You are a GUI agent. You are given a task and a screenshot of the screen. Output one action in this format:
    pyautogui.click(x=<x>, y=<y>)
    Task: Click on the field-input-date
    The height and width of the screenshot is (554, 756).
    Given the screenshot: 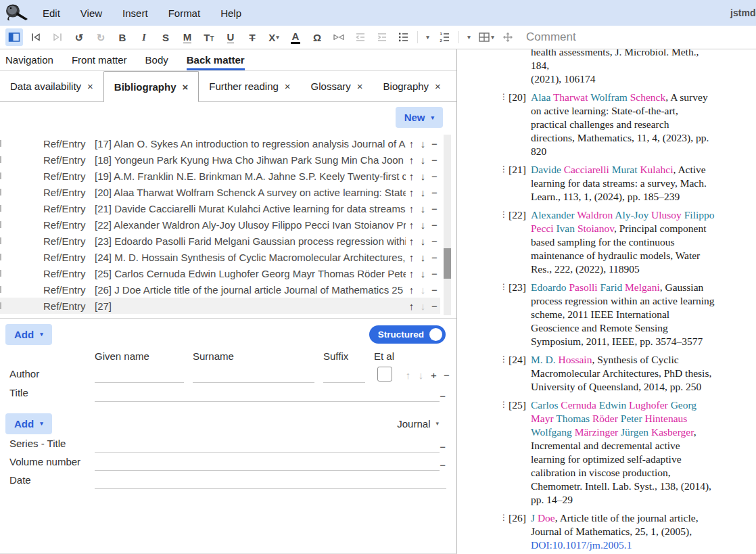 What is the action you would take?
    pyautogui.click(x=270, y=482)
    